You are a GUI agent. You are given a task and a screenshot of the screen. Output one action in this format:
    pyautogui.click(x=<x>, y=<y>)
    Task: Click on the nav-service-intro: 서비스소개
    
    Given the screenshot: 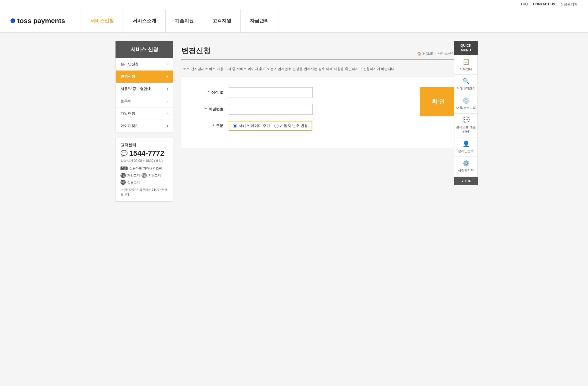 What is the action you would take?
    pyautogui.click(x=144, y=21)
    